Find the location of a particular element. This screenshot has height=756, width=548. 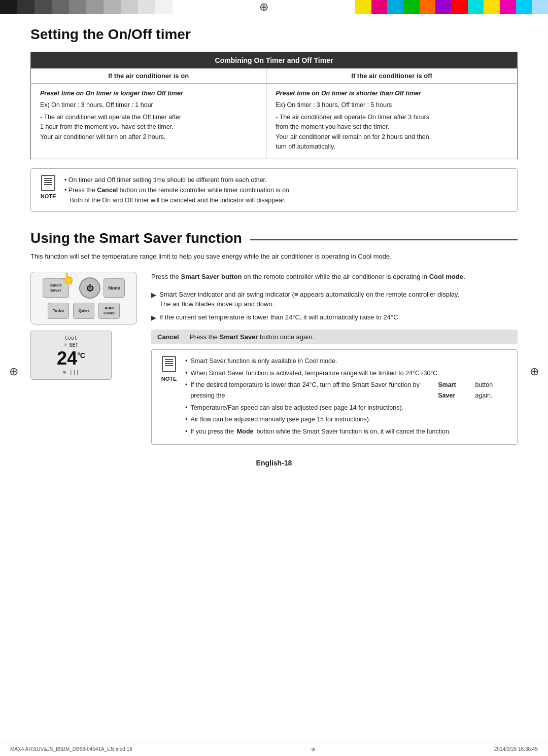

note2-item-6: If you press the Mode button while the S… is located at coordinates (347, 432).